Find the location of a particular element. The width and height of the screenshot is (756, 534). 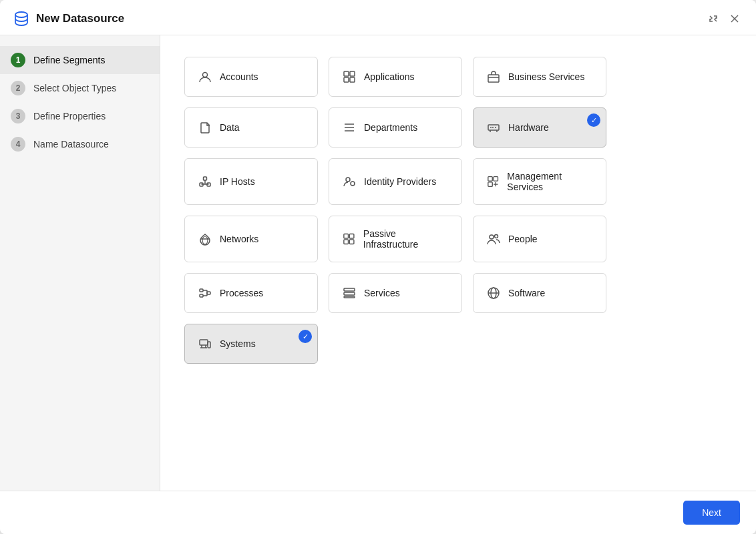

software-icon is located at coordinates (494, 293).